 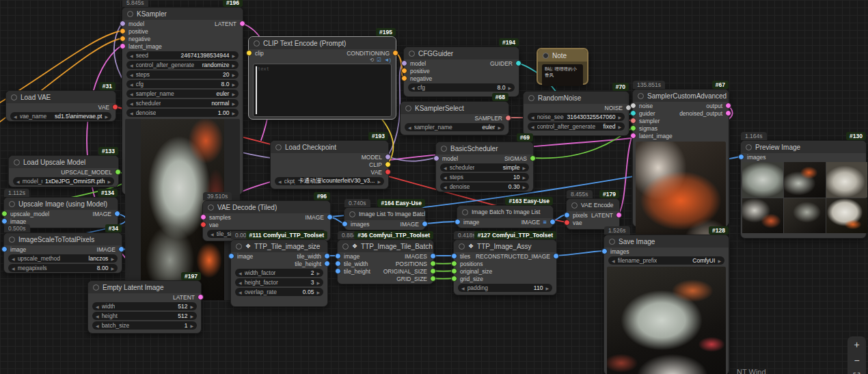 I want to click on input-port-positions: positions, so click(x=469, y=264).